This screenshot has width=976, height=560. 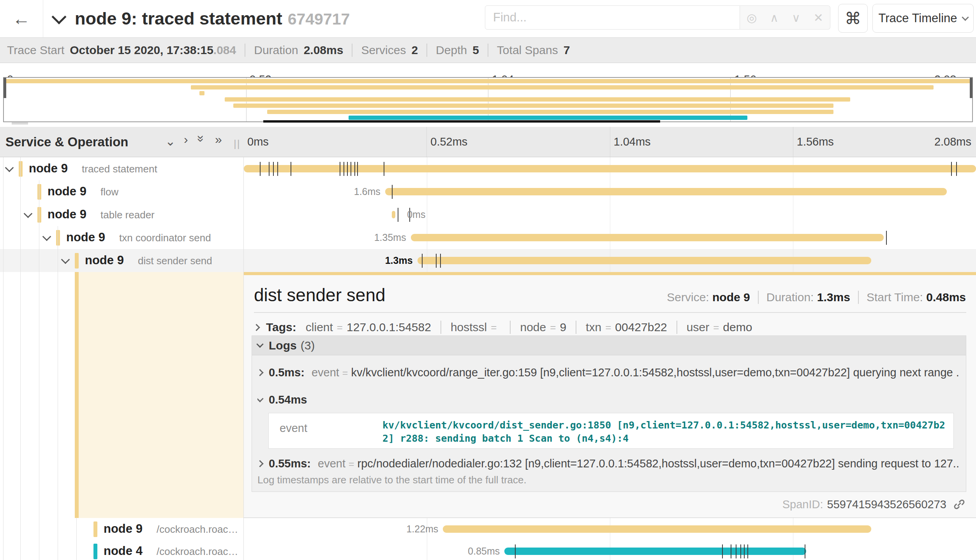 What do you see at coordinates (67, 142) in the screenshot?
I see `service-operation-header: Service & Operation` at bounding box center [67, 142].